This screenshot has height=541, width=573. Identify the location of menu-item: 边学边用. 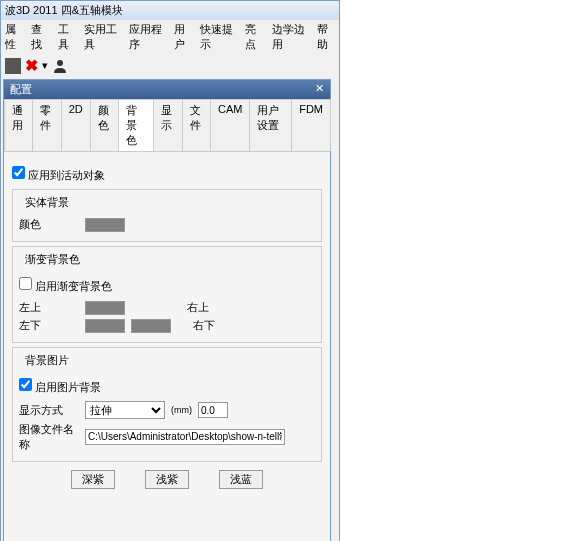
(290, 37).